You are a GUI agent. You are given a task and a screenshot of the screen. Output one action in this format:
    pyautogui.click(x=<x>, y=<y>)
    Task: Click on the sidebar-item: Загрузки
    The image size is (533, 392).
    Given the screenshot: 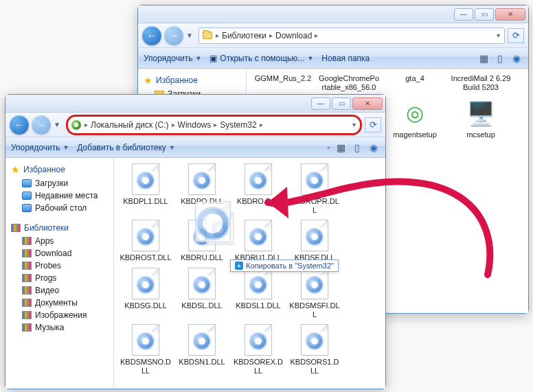 What is the action you would take?
    pyautogui.click(x=59, y=183)
    